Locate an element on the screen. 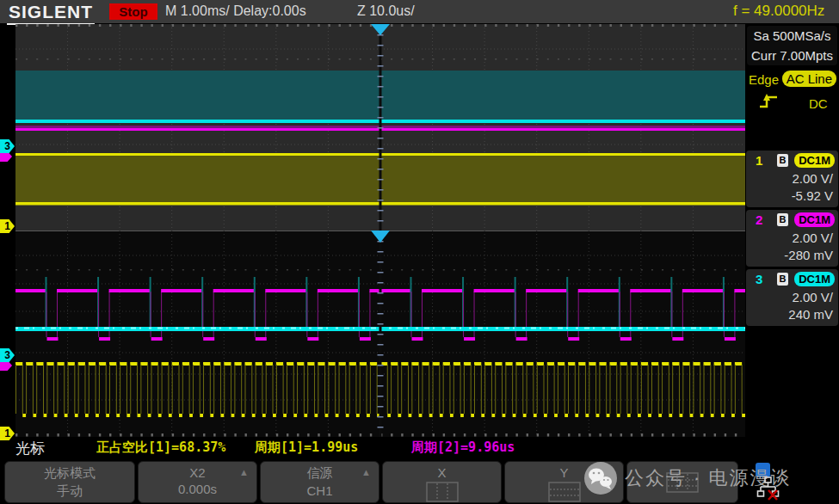  channel3-offset: 240 mV is located at coordinates (811, 315).